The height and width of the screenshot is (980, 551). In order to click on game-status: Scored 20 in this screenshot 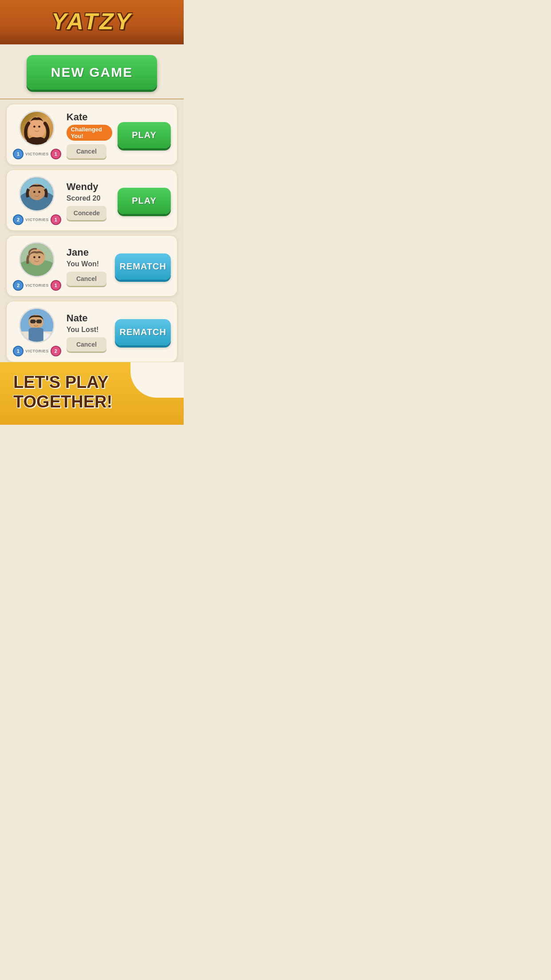, I will do `click(90, 198)`.